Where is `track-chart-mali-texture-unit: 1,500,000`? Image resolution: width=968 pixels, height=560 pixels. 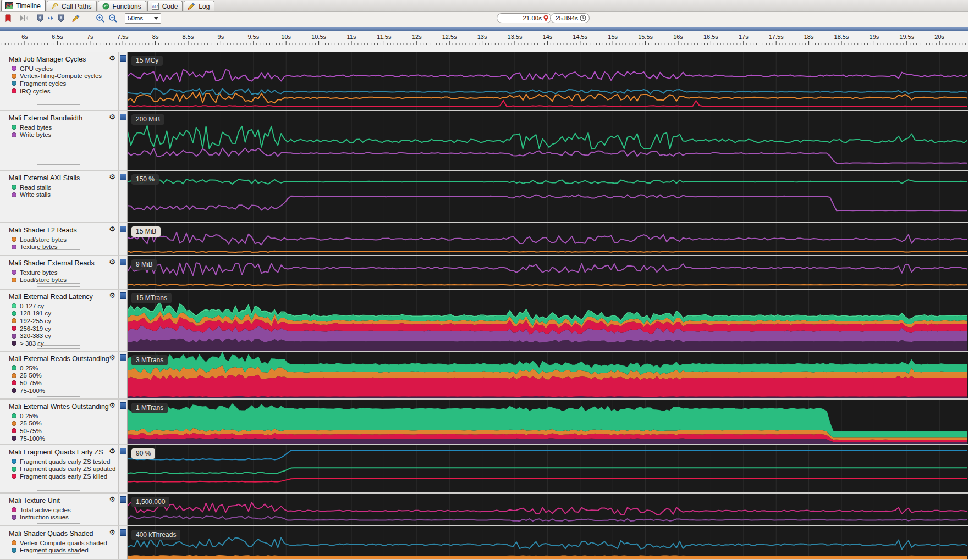 track-chart-mali-texture-unit: 1,500,000 is located at coordinates (548, 509).